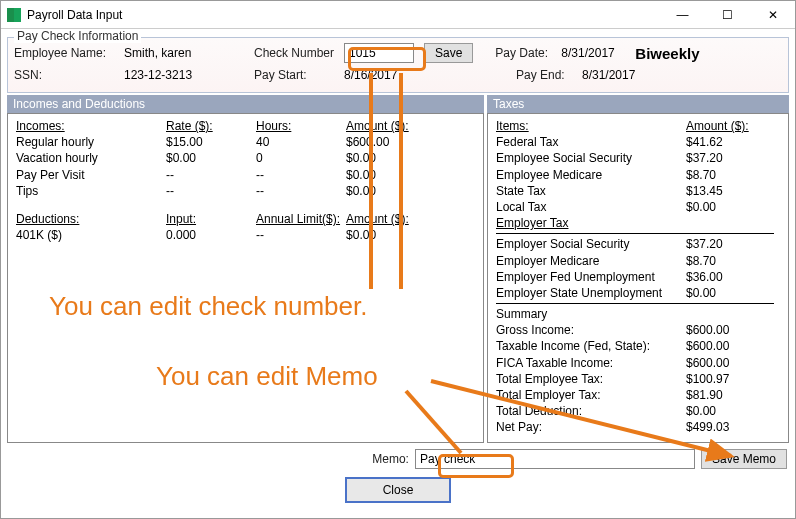 The image size is (796, 519). Describe the element at coordinates (598, 53) in the screenshot. I see `pay-date-value: 8/31/2017` at that location.